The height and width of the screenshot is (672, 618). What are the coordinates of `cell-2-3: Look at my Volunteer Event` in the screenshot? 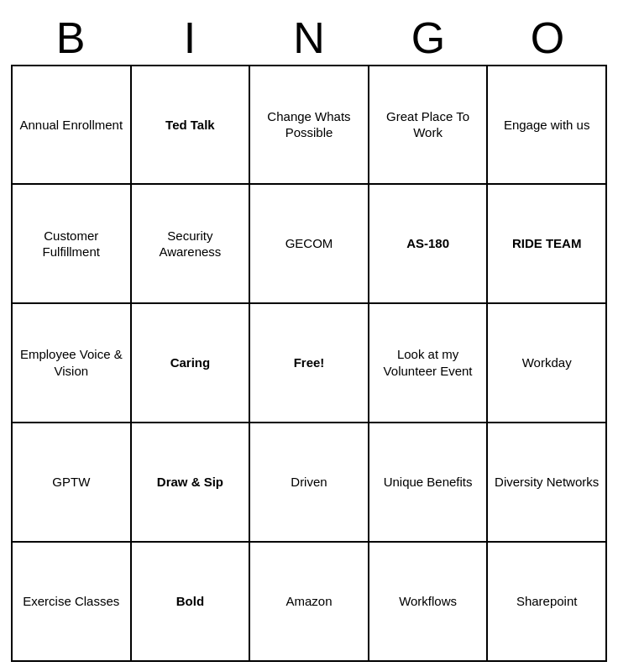 It's located at (428, 363).